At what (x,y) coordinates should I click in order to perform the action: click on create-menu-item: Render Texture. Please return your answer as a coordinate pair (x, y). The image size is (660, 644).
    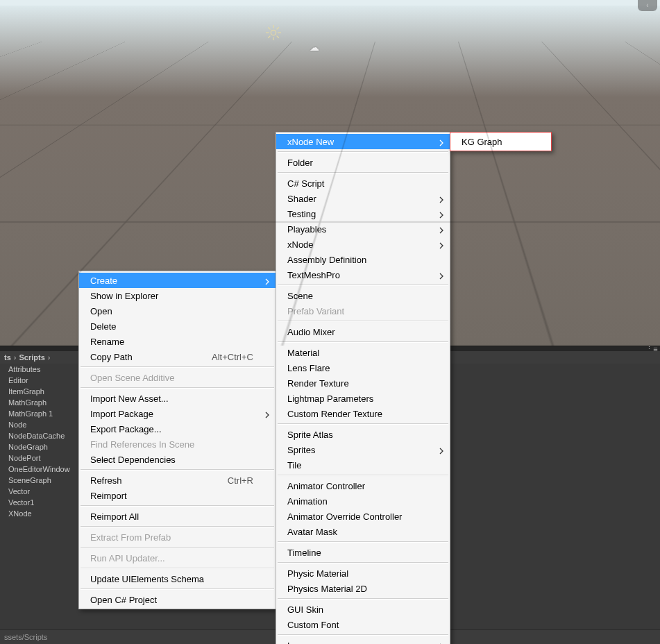
    Looking at the image, I should click on (363, 383).